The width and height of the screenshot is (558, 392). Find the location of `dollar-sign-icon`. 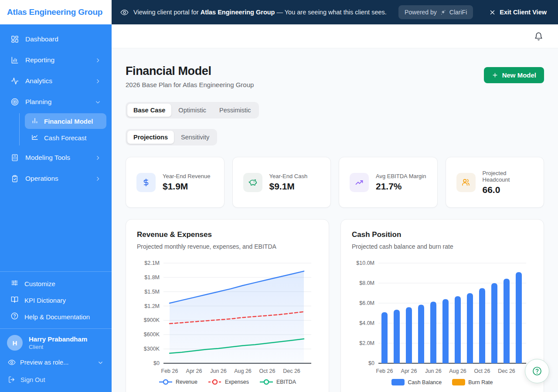

dollar-sign-icon is located at coordinates (146, 182).